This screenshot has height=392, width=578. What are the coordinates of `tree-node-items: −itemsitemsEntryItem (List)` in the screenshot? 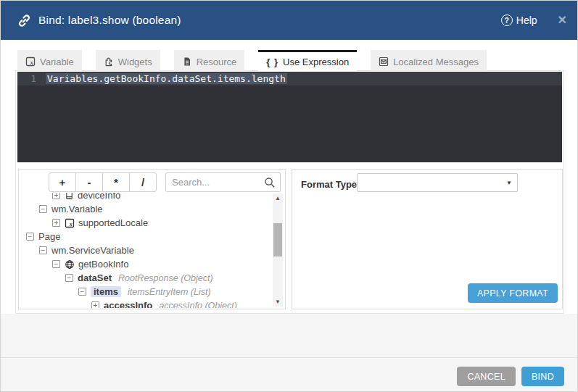 It's located at (146, 291).